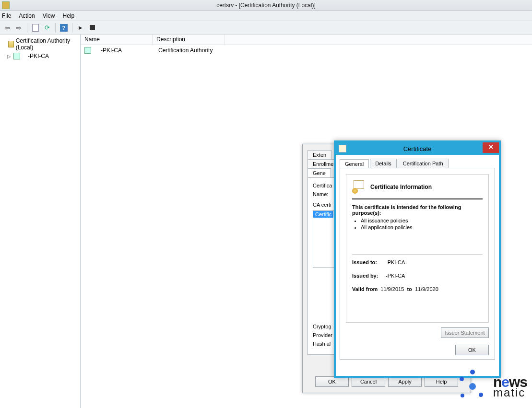 This screenshot has width=532, height=408. I want to click on forward-button, so click(19, 28).